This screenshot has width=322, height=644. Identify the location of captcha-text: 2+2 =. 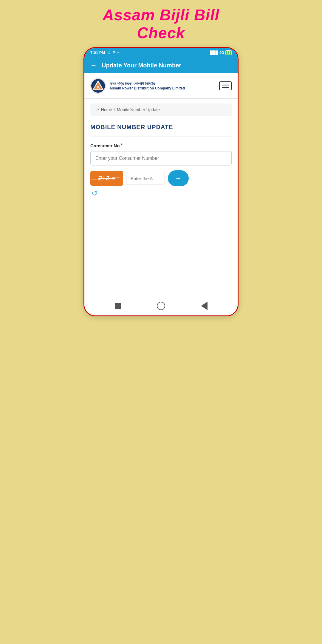
(107, 178).